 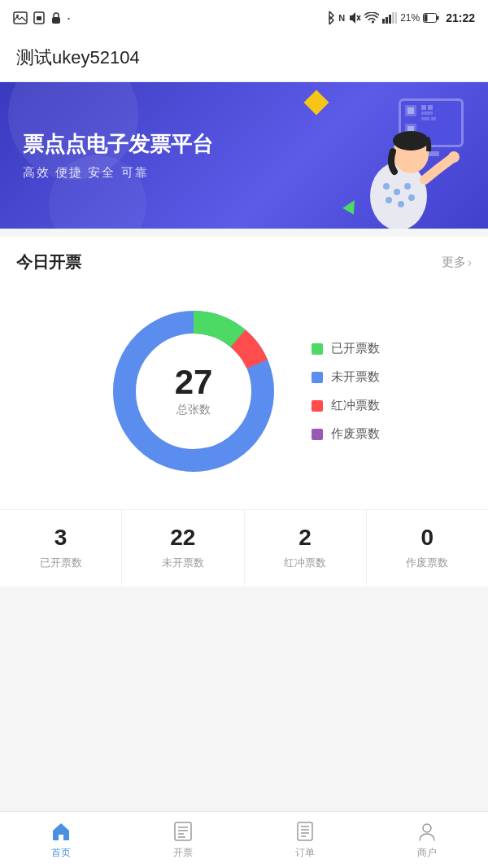 What do you see at coordinates (244, 58) in the screenshot?
I see `page-title: 测试ukey52104` at bounding box center [244, 58].